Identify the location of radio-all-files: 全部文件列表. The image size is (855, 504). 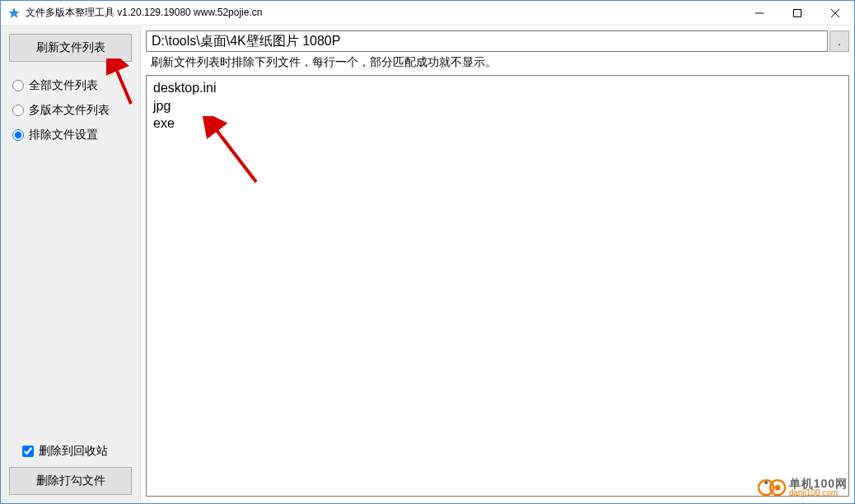
(71, 86).